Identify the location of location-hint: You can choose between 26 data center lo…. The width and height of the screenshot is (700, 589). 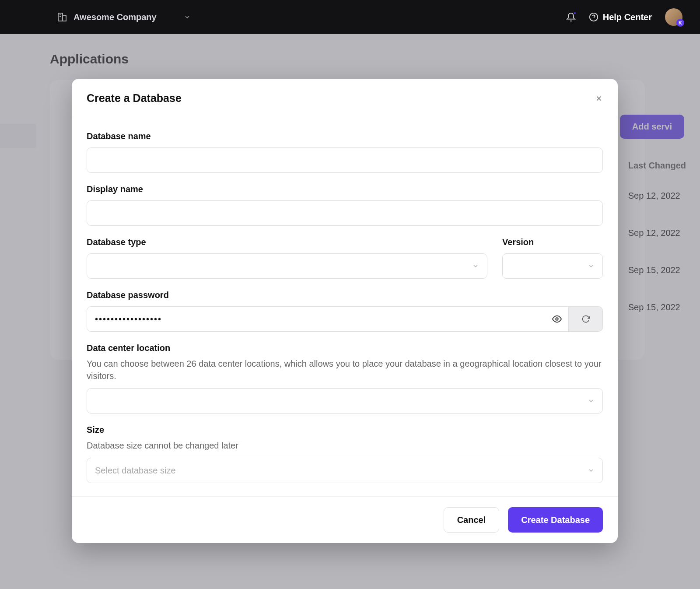
(345, 370).